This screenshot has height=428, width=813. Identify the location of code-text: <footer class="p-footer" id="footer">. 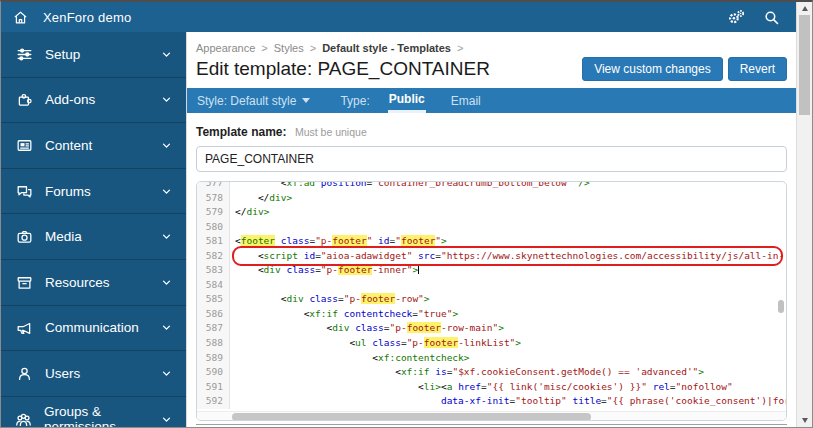
(338, 242).